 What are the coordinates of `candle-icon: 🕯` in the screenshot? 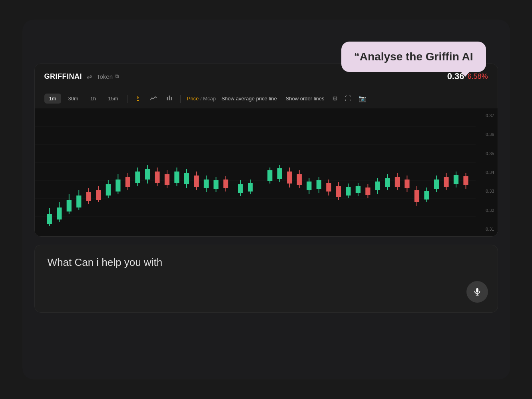 It's located at (138, 99).